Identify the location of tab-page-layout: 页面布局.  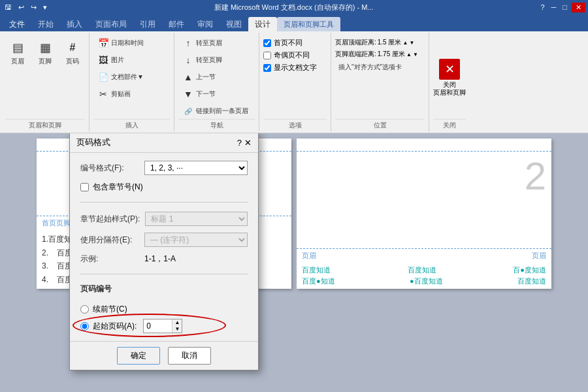
(111, 24).